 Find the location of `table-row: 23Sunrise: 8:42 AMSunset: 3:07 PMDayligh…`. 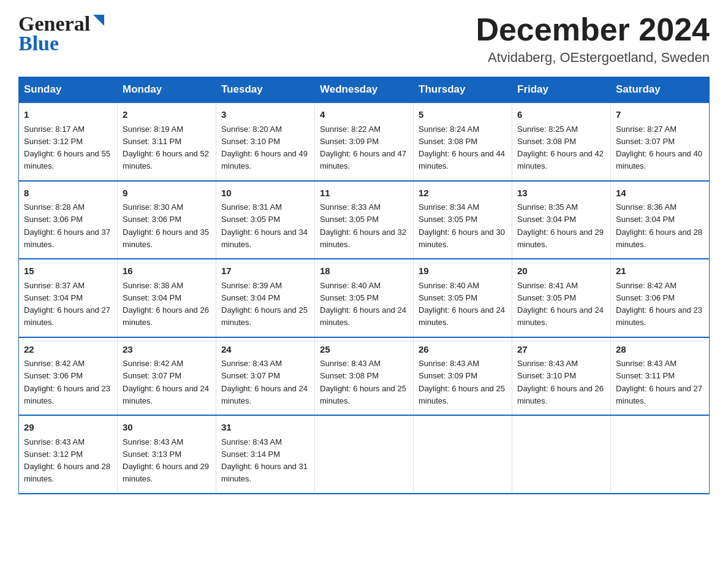

table-row: 23Sunrise: 8:42 AMSunset: 3:07 PMDayligh… is located at coordinates (167, 377).